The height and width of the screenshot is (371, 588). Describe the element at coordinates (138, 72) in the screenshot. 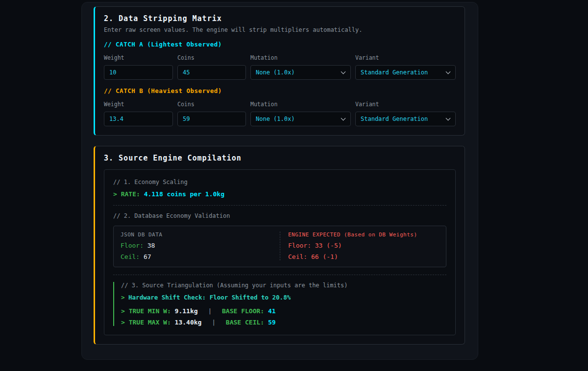

I see `catch-a-weight-input` at that location.